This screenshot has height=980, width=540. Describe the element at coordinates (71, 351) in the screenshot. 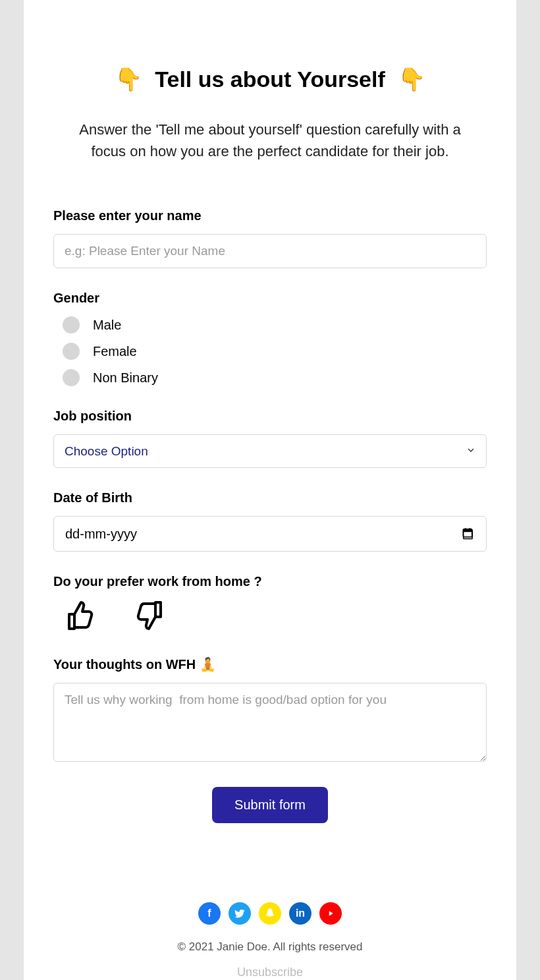

I see `gender-radio-female` at that location.